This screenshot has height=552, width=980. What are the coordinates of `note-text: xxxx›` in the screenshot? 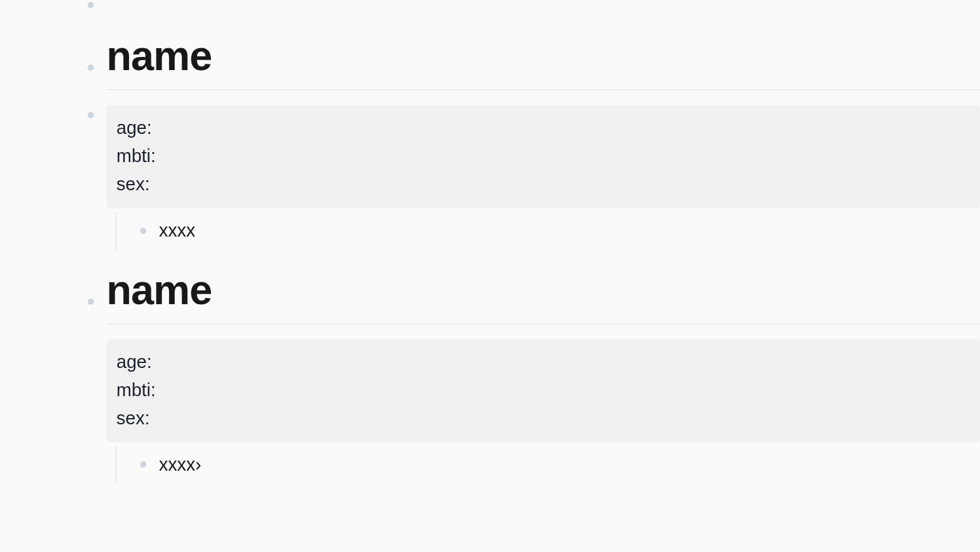 It's located at (180, 464).